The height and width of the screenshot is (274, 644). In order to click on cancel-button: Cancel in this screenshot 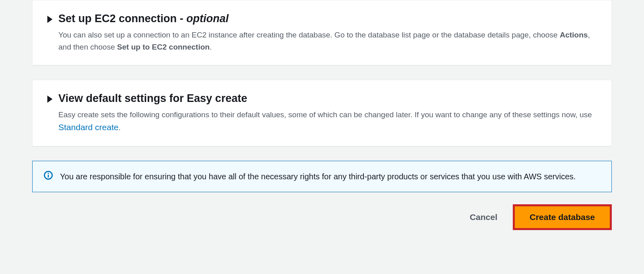, I will do `click(484, 217)`.